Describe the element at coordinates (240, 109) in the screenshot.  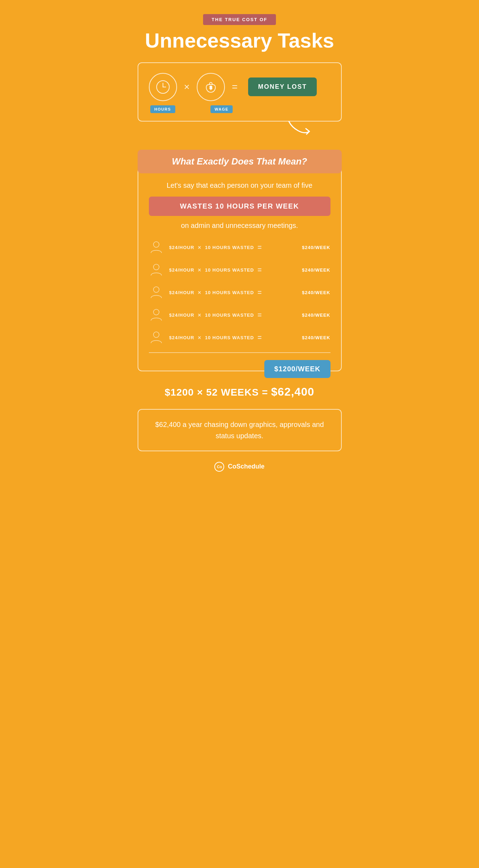
I see `formula-labels: HOURS WAGE` at that location.